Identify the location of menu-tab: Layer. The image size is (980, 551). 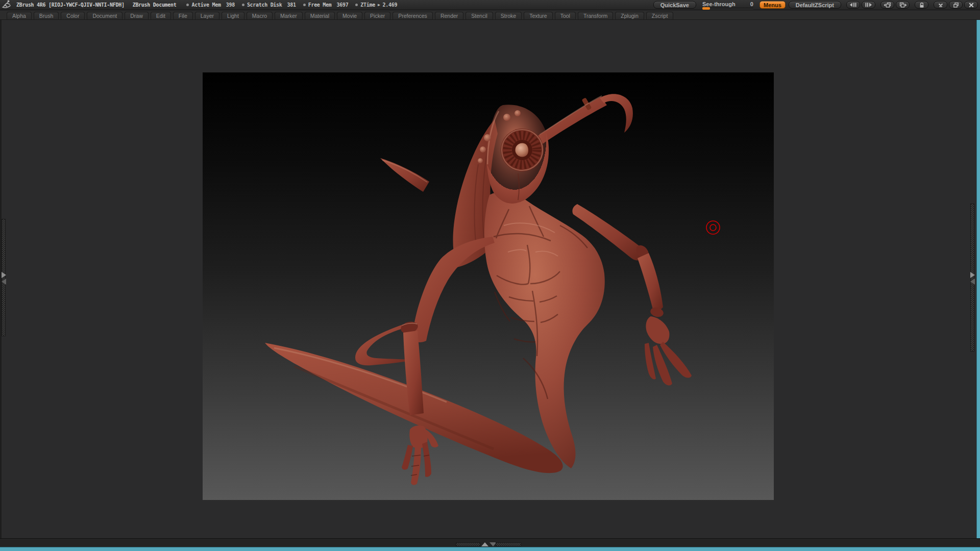
(207, 15).